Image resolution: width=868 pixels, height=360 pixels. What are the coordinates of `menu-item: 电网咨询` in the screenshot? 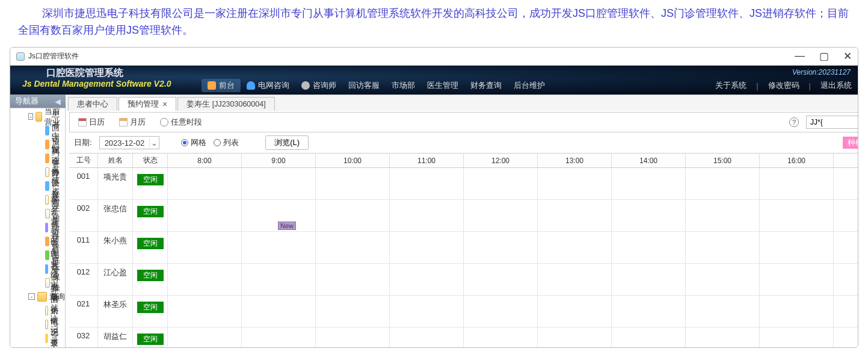 It's located at (268, 85).